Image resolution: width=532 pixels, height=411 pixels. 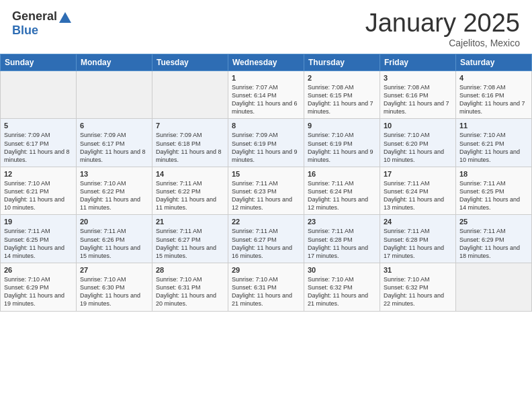 I want to click on calendar-cell: 30Sunrise: 7:10 AM Sunset: 6:32 PM Dayli…, so click(x=343, y=287).